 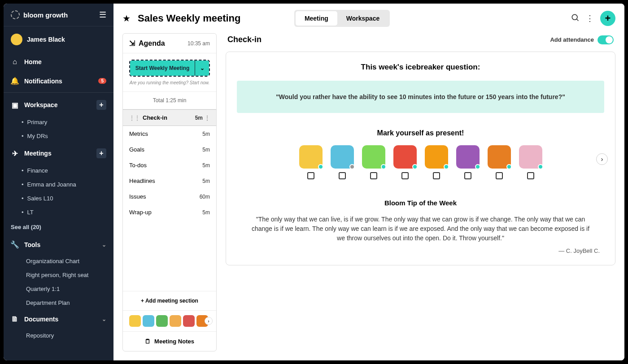 I want to click on documents-label: Documents, so click(x=41, y=319).